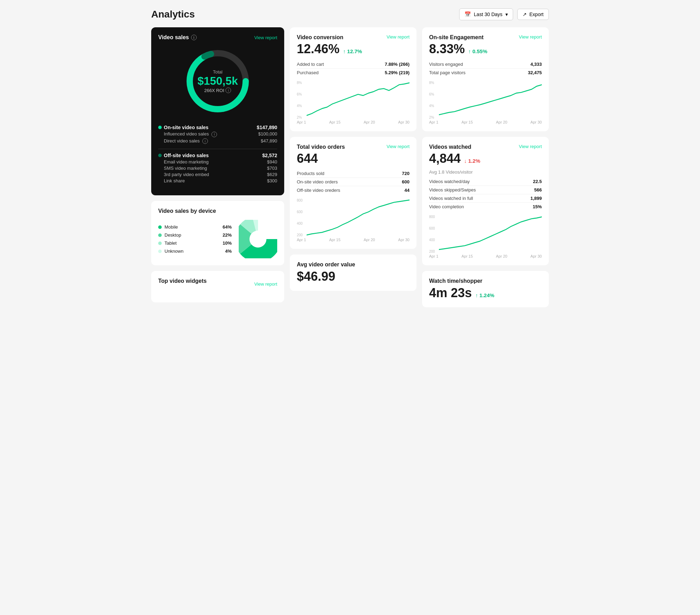 The width and height of the screenshot is (700, 615). What do you see at coordinates (160, 227) in the screenshot?
I see `mobile-dot` at bounding box center [160, 227].